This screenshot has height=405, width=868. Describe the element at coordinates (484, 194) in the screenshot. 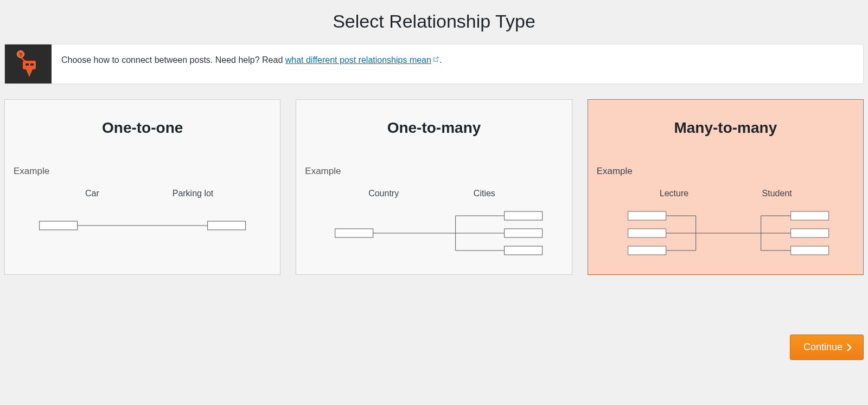

I see `right-entity-label: Cities` at that location.